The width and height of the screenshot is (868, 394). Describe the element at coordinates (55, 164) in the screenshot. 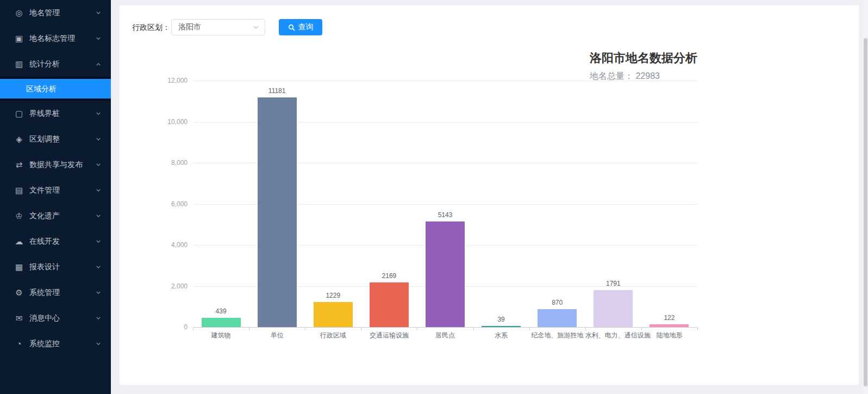

I see `sidebar-item-share-sync: ⇄数据共享与发布` at that location.